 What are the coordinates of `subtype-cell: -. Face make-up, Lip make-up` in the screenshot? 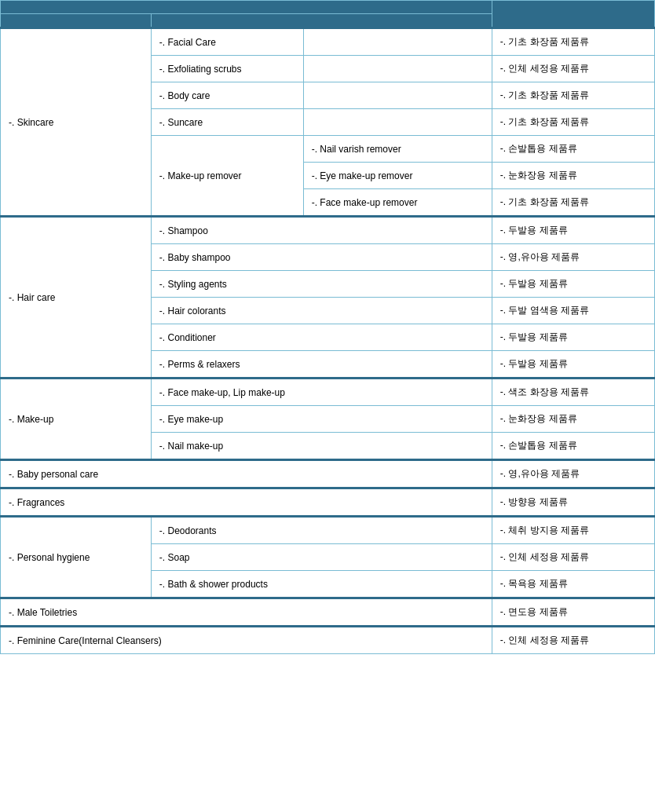 It's located at (321, 393).